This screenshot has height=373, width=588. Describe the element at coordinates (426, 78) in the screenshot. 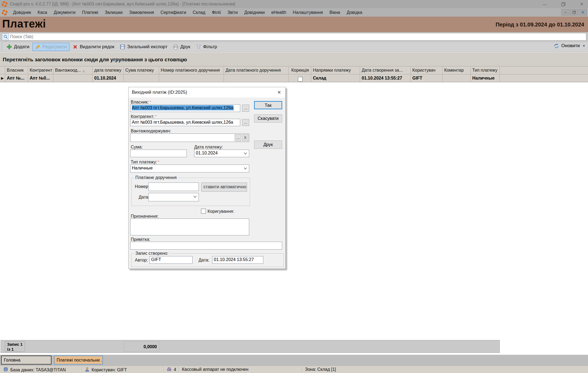

I see `cell-user: GIFT` at that location.